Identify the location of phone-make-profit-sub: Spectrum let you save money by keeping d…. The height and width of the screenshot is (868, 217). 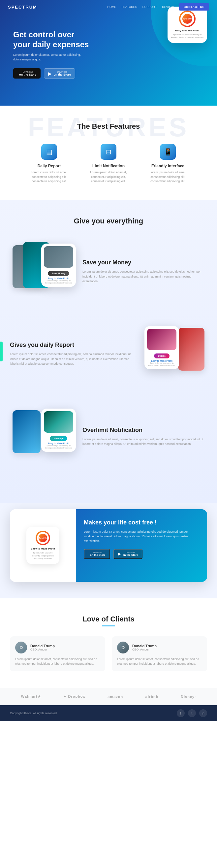
(59, 282).